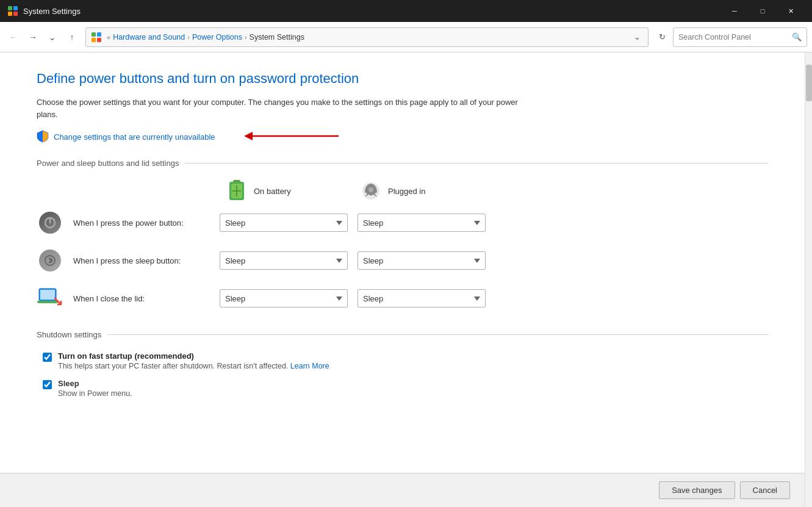 This screenshot has width=812, height=507. I want to click on sleep-button-dropdowns: Sleep Do nothing Hibernate Shut down Tur…, so click(353, 261).